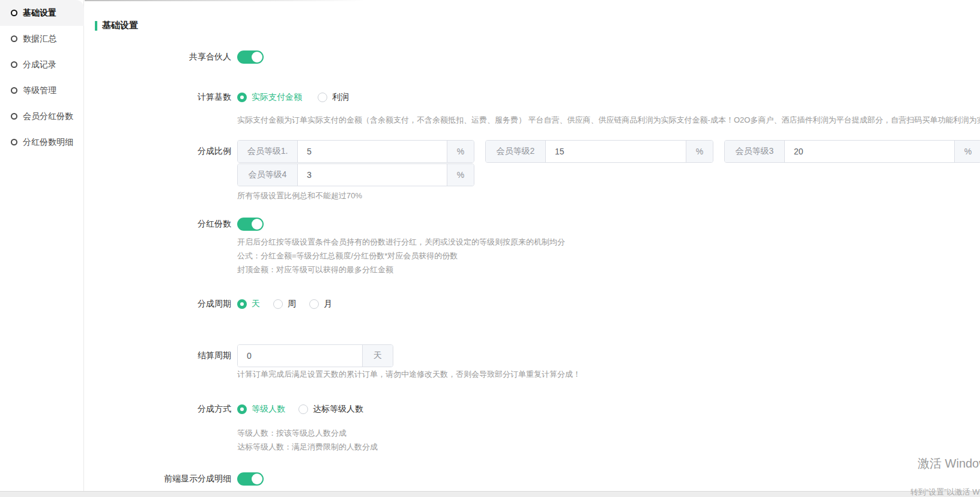  I want to click on panel-top-shadow, so click(226, 1).